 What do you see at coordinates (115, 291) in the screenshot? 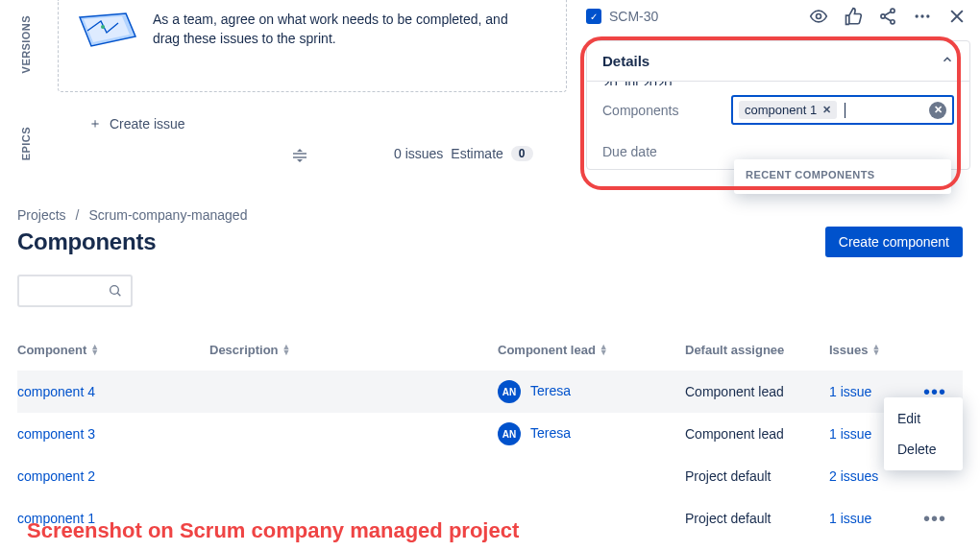
I see `search-icon` at bounding box center [115, 291].